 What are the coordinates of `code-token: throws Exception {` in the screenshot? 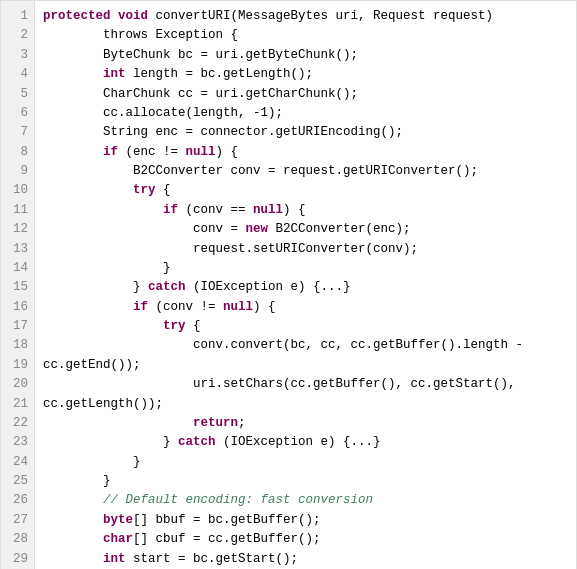 It's located at (140, 35).